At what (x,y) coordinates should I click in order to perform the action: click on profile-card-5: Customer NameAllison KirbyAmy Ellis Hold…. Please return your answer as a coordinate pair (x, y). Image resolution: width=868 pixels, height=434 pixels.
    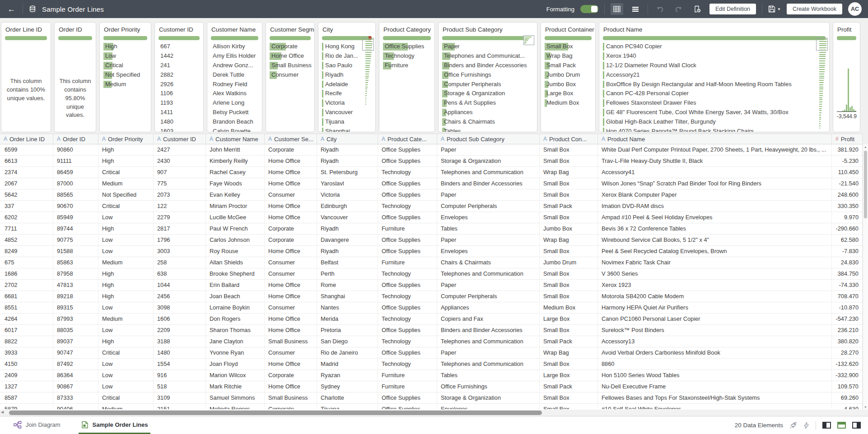
    Looking at the image, I should click on (235, 77).